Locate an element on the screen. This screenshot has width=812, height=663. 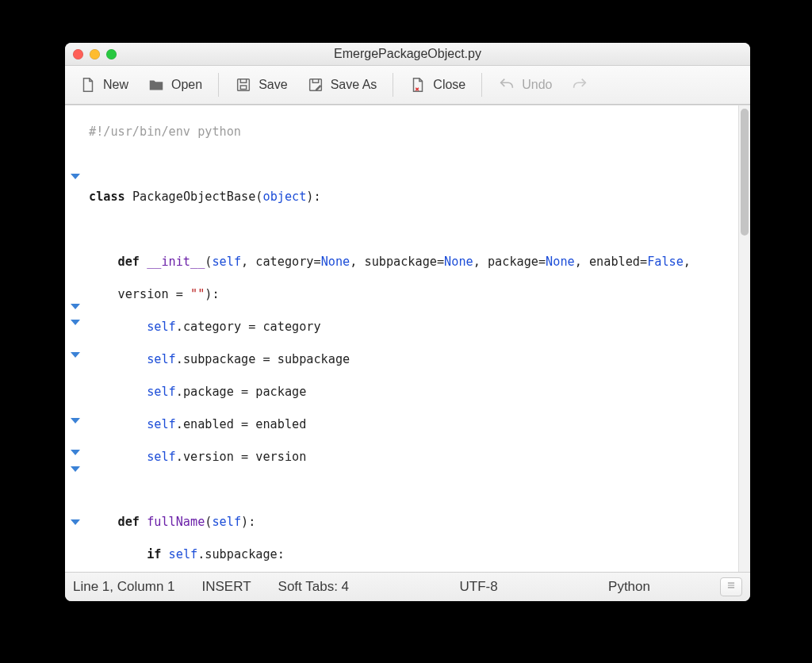
close-document-icon is located at coordinates (418, 85).